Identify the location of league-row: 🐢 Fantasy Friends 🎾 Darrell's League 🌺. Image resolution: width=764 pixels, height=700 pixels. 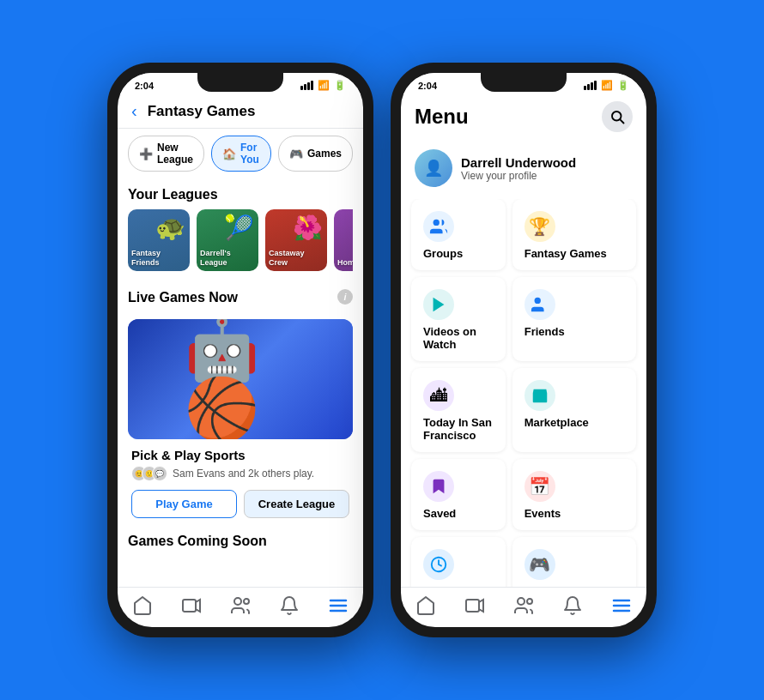
(240, 240).